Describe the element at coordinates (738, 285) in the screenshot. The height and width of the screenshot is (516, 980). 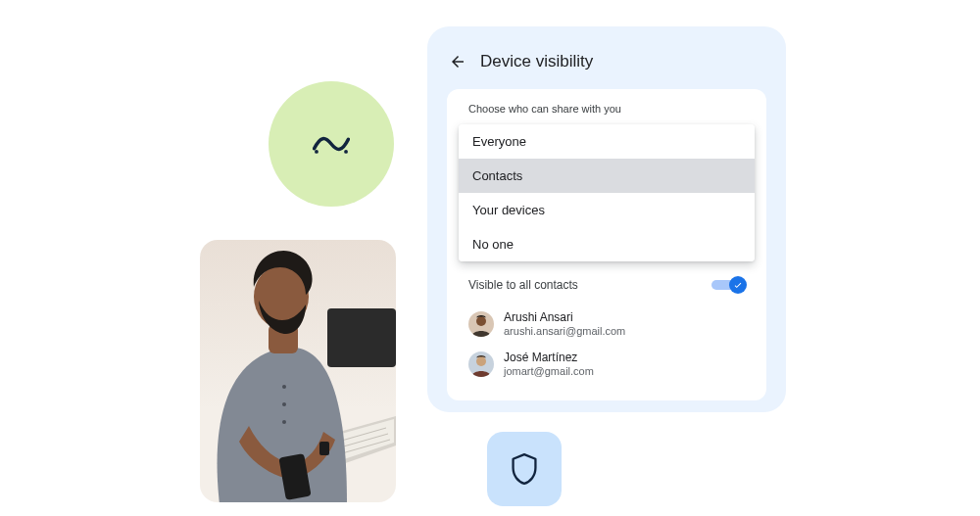
I see `check-icon` at that location.